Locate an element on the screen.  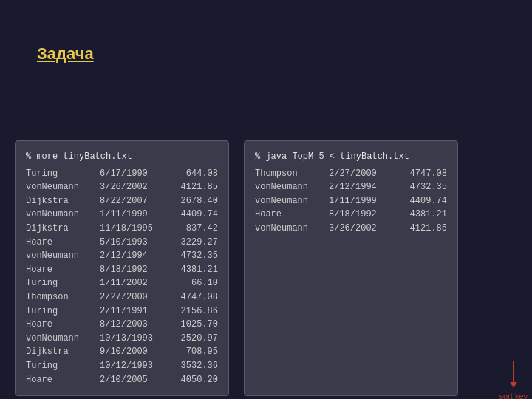
right-terminal-command: % java TopM 5 < tinyBatch.txt is located at coordinates (351, 157).